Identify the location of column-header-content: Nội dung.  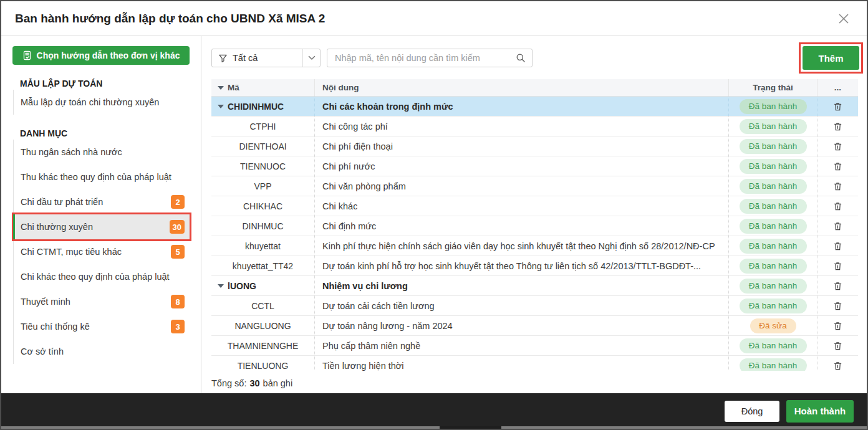
(521, 87).